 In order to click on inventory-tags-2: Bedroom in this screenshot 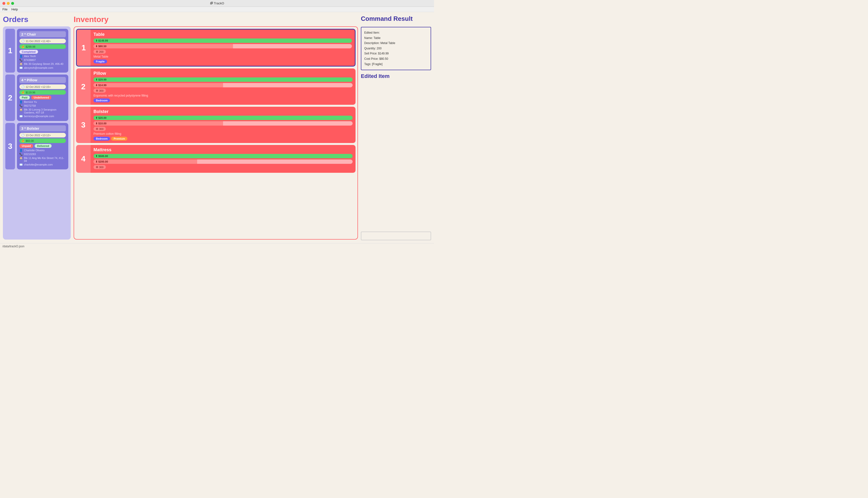, I will do `click(223, 101)`.